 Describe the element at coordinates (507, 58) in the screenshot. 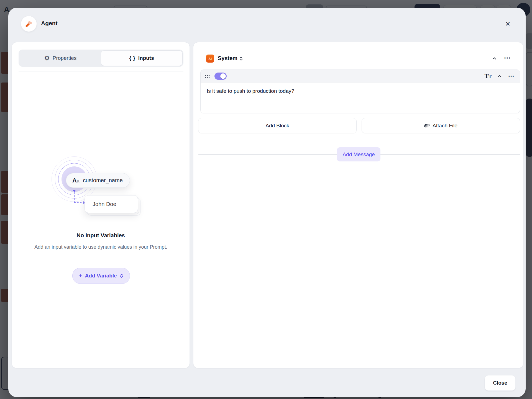

I see `message-menu-button: ⋯` at that location.